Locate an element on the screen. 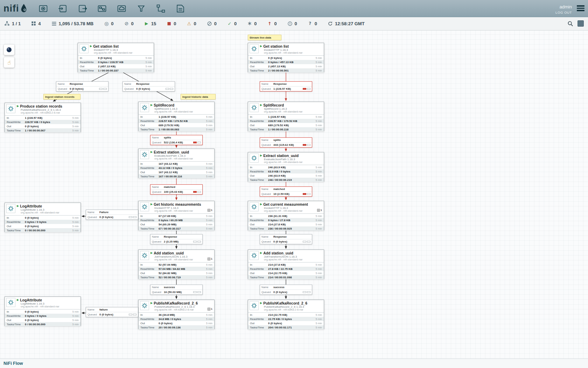  processor-node: ▶ Get current measurement InvokeHTTP 1.1… is located at coordinates (286, 216).